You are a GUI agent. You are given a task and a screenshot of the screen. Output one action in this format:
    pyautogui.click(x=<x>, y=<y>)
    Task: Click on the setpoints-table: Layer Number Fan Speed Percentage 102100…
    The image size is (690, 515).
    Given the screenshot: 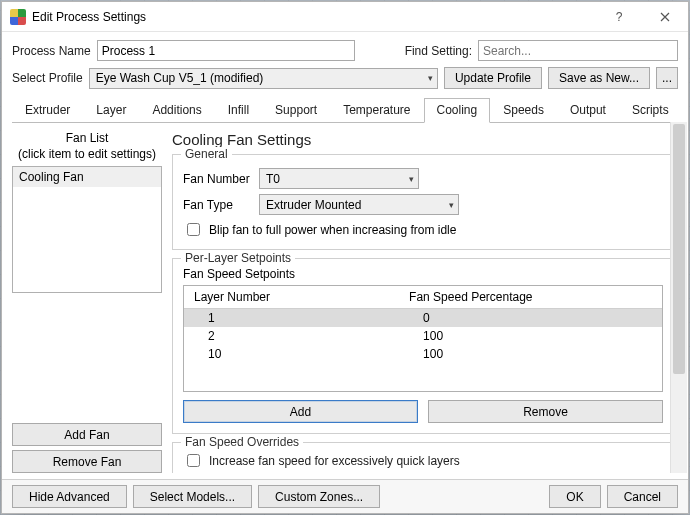 What is the action you would take?
    pyautogui.click(x=423, y=338)
    